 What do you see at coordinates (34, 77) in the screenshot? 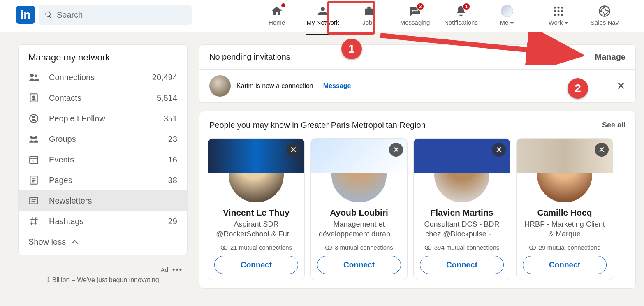
I see `people-icon` at bounding box center [34, 77].